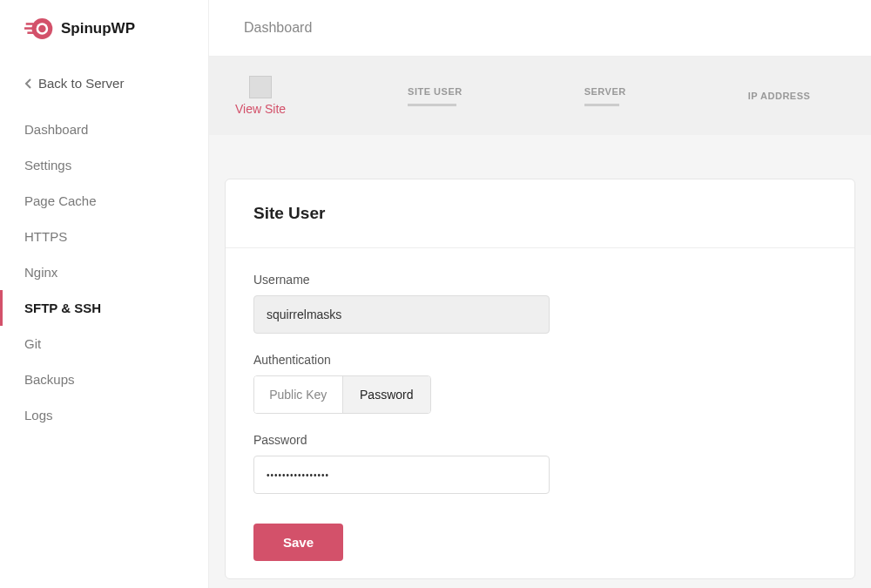  I want to click on back-link-label: Back to Server, so click(81, 84).